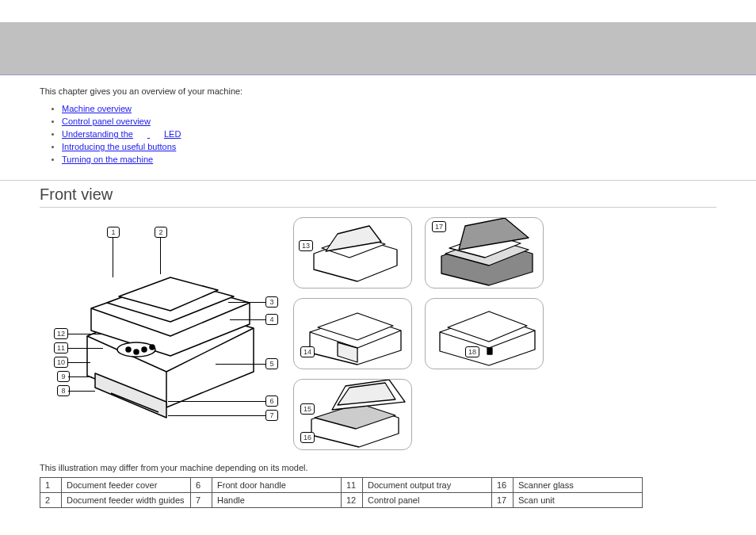 Image resolution: width=756 pixels, height=535 pixels. Describe the element at coordinates (51, 501) in the screenshot. I see `part-num: 2` at that location.